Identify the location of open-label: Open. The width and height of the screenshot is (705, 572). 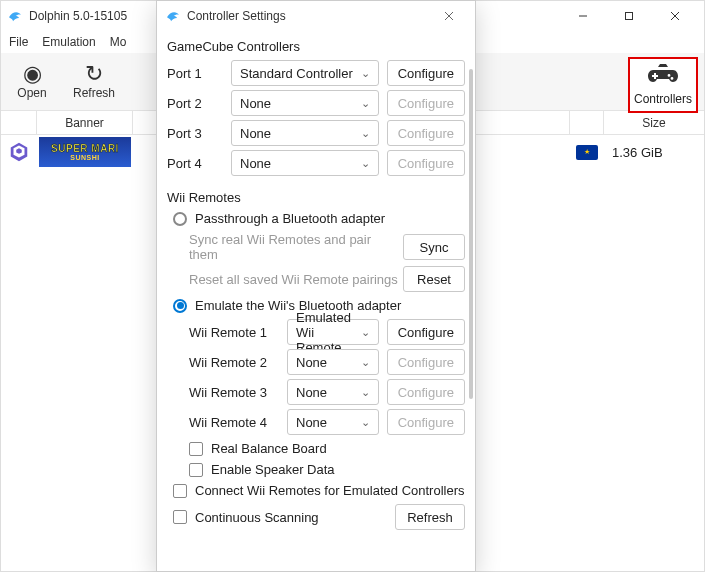
(32, 93).